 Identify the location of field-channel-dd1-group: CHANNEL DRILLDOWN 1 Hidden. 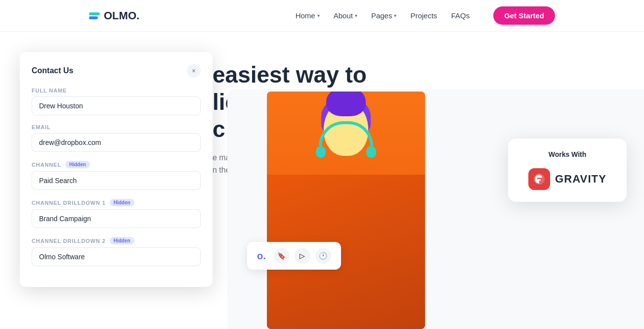
(116, 214).